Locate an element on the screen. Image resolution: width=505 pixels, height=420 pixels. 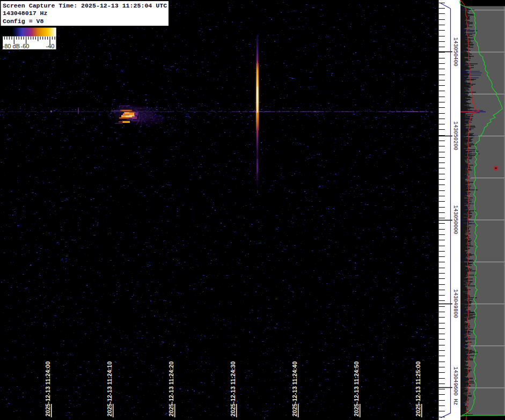
svg-text: 143050200 is located at coordinates (455, 136).